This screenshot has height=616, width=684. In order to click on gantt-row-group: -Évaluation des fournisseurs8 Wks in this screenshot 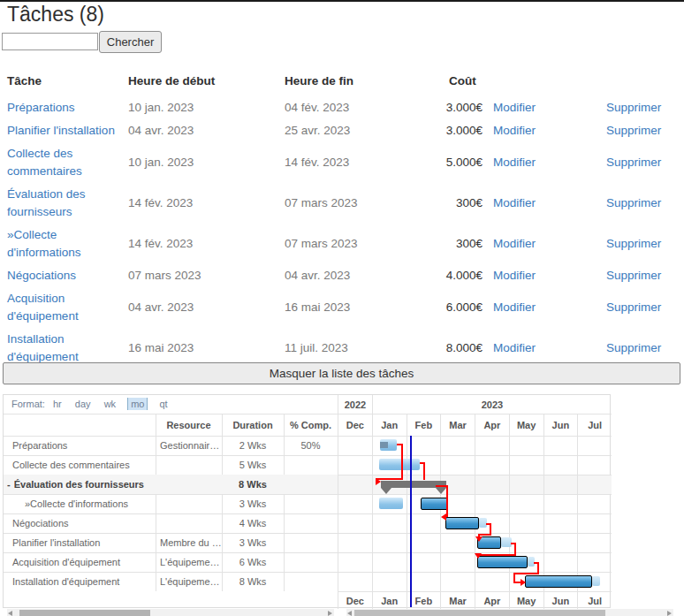, I will do `click(171, 484)`.